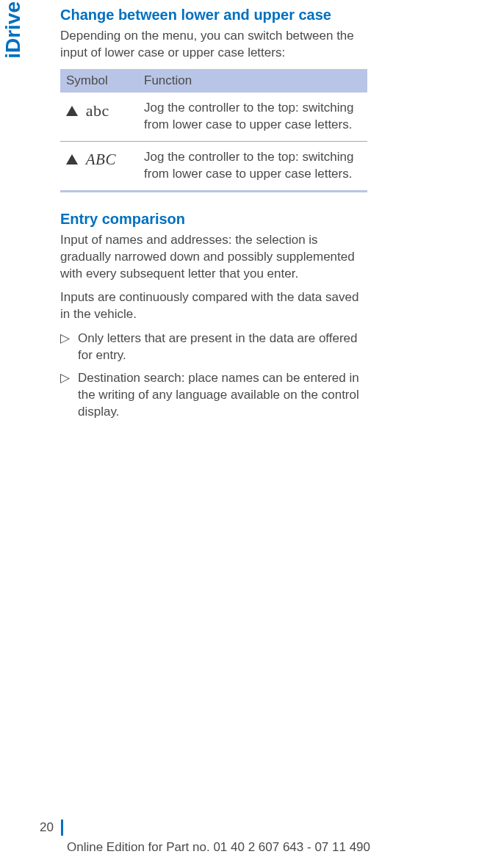 The height and width of the screenshot is (868, 501). Describe the element at coordinates (62, 828) in the screenshot. I see `footer-divider` at that location.